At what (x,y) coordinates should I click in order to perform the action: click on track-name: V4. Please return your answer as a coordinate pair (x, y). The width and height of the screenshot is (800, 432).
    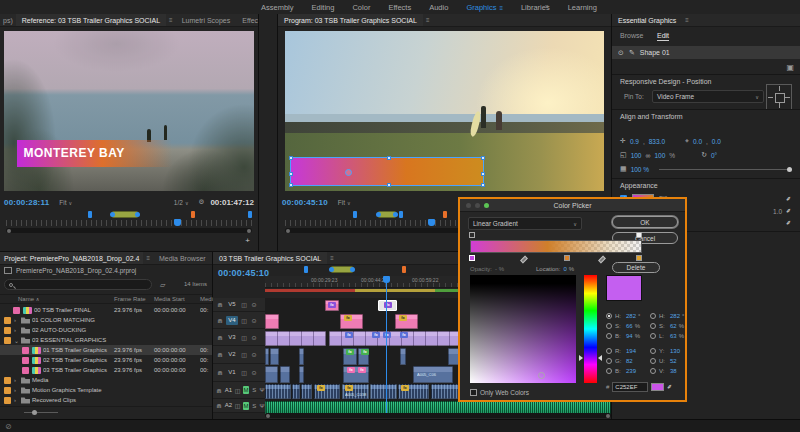
    Looking at the image, I should click on (232, 320).